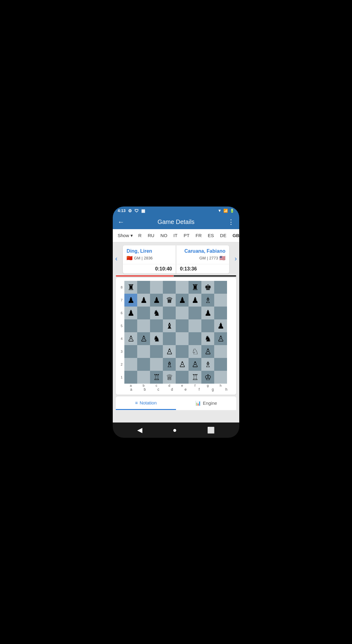 This screenshot has height=644, width=352. What do you see at coordinates (203, 251) in the screenshot?
I see `player-right-name: Caruana, Fabiano` at bounding box center [203, 251].